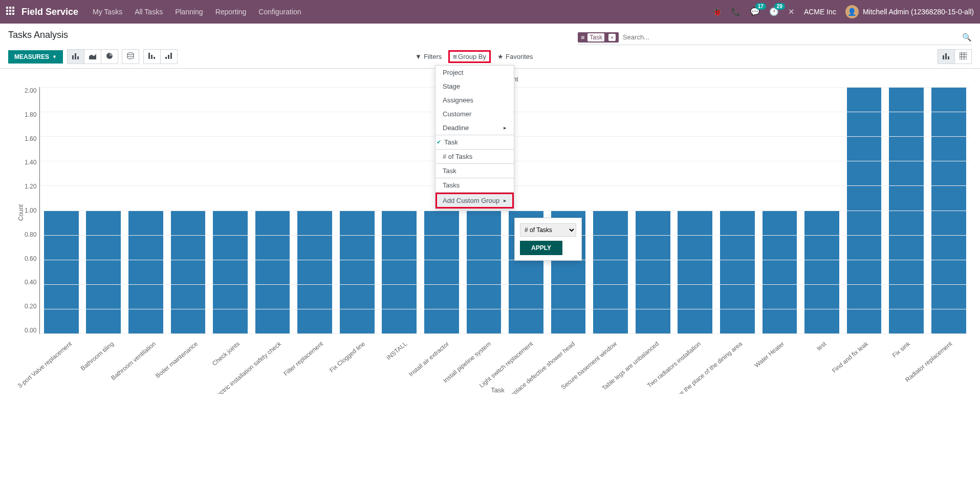 The height and width of the screenshot is (481, 980). Describe the element at coordinates (31, 306) in the screenshot. I see `y-tick: 0.20` at that location.